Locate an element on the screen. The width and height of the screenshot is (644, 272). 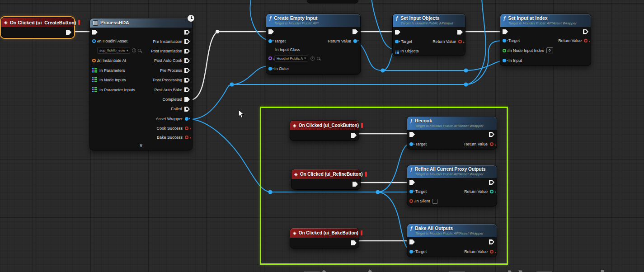
node-bake-all-outputs: ƒ Bake All Outputs Target is Houdini Pub… is located at coordinates (452, 240).